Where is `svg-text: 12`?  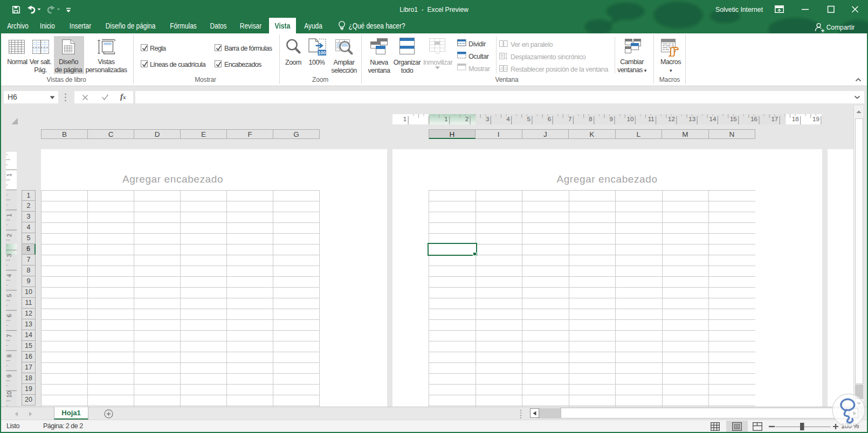
svg-text: 12 is located at coordinates (672, 119).